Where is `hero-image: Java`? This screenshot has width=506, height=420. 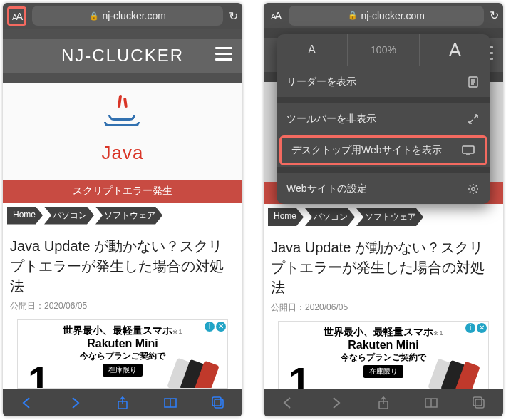 hero-image: Java is located at coordinates (123, 131).